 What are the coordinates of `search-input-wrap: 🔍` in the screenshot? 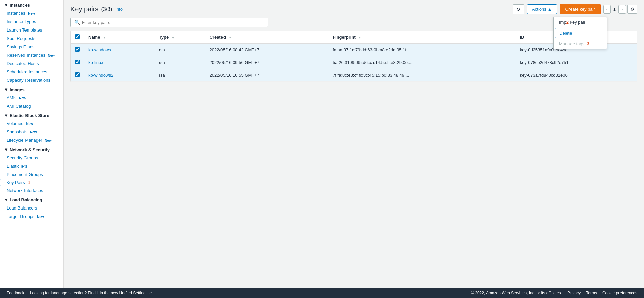 It's located at (169, 22).